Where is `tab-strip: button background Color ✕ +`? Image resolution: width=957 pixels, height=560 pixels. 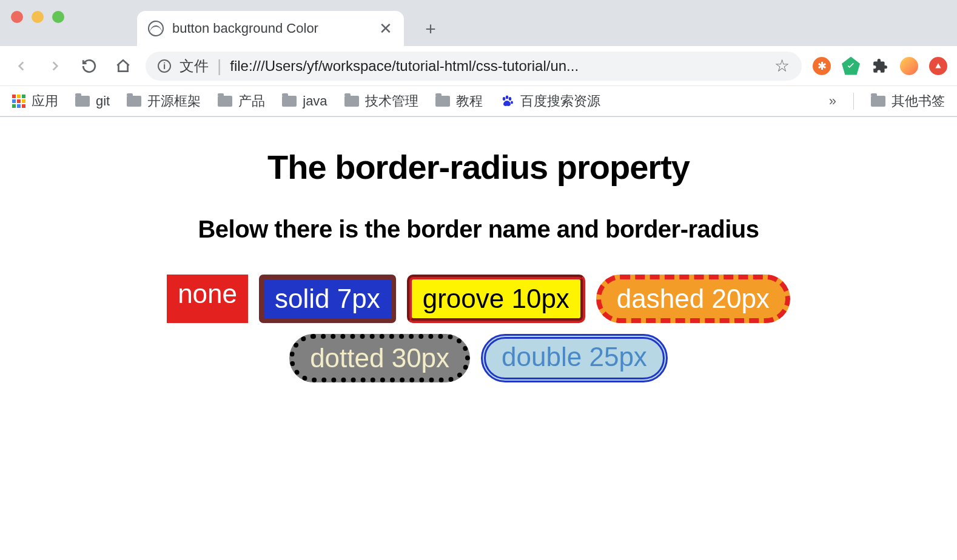 tab-strip: button background Color ✕ + is located at coordinates (478, 23).